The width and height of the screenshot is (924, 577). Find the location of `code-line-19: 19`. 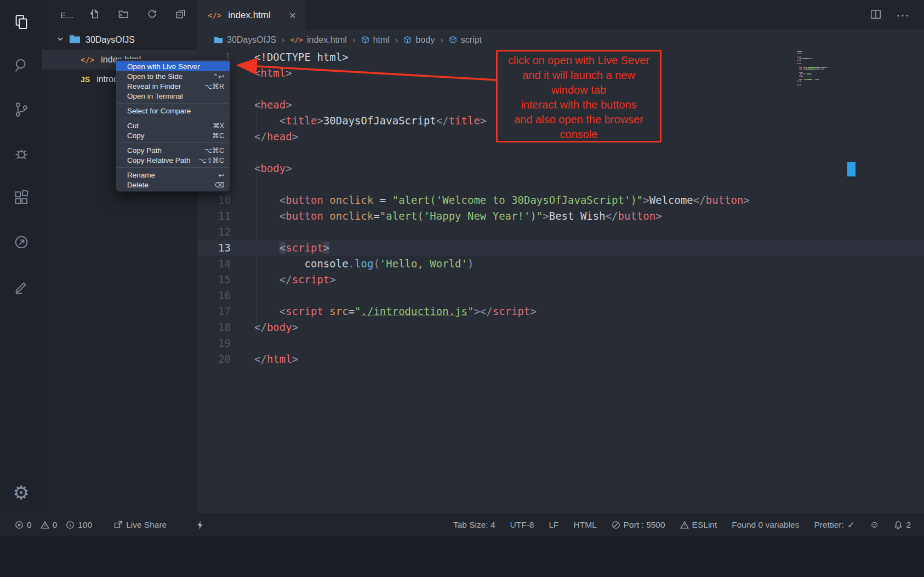

code-line-19: 19 is located at coordinates (561, 343).